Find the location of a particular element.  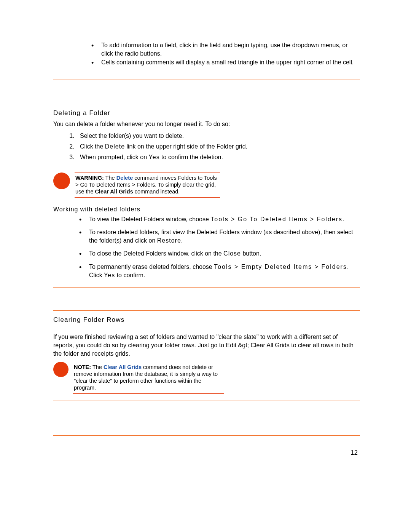

heading-clearing-folder-rows: Clearing Folder Rows is located at coordinates (207, 320).